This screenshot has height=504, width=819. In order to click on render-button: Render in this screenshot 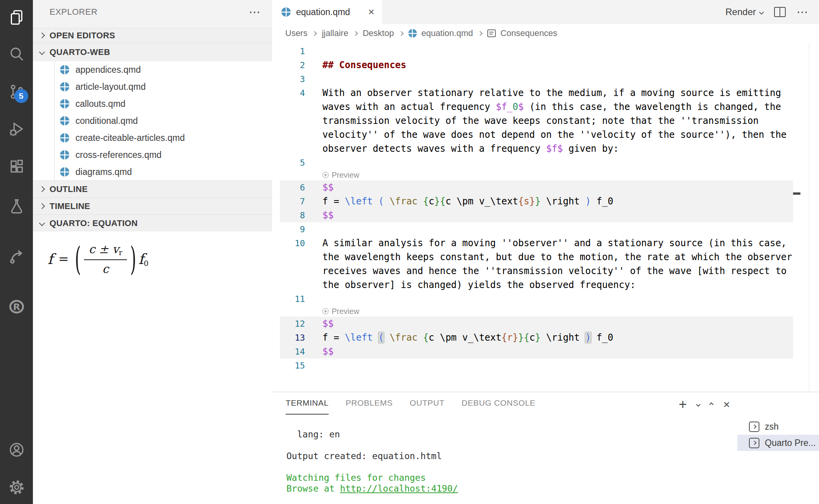, I will do `click(744, 12)`.